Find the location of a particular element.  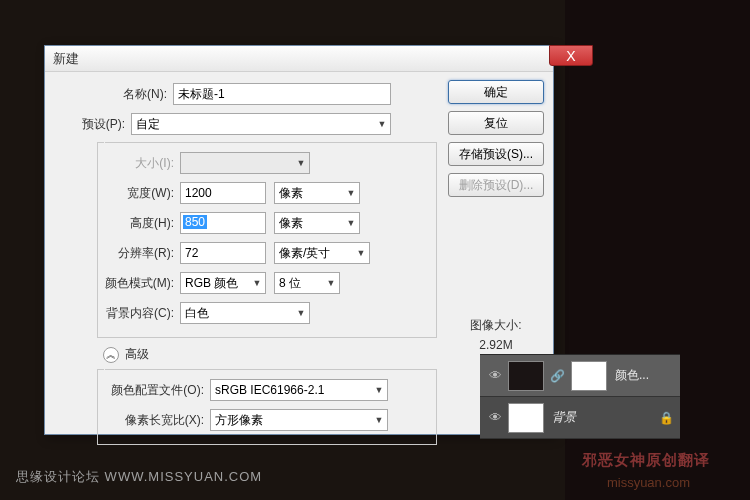

bgcontent-label: 背景内容(C): is located at coordinates (142, 314).